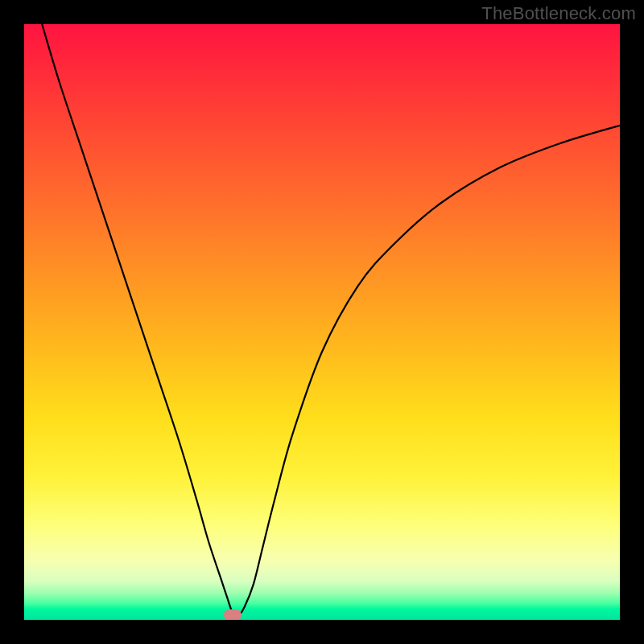 The image size is (644, 644). Describe the element at coordinates (559, 14) in the screenshot. I see `watermark-text: TheBottleneck.com` at that location.